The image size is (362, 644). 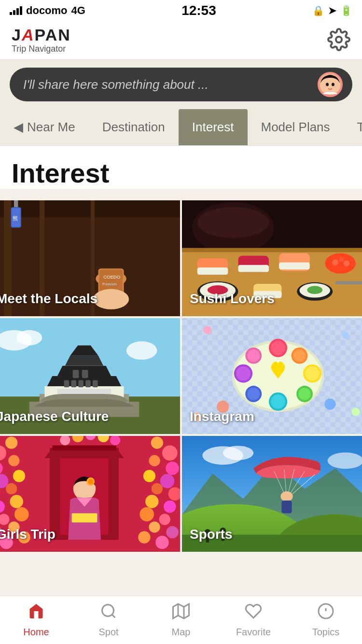 I want to click on grid-label-japanese-culture: Japanese Culture, so click(x=54, y=417).